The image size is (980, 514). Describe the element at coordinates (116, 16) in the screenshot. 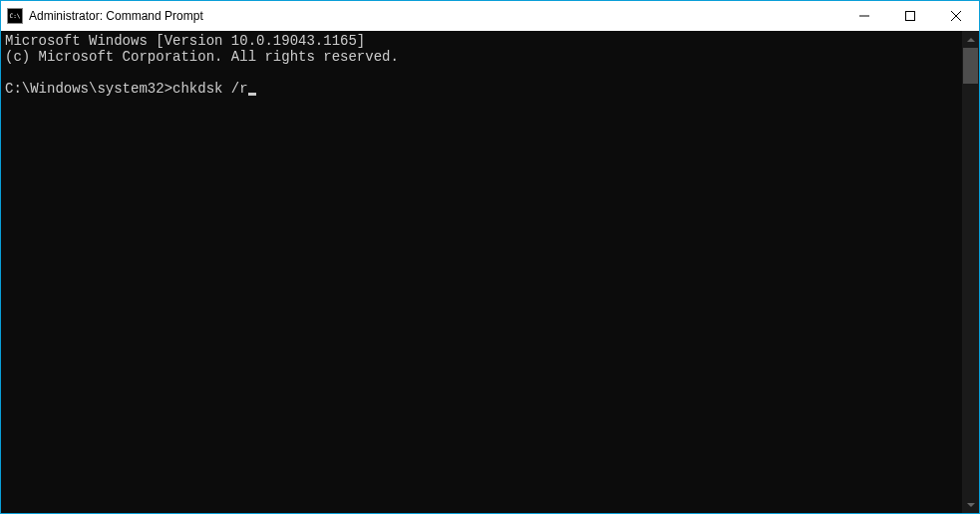

I see `window-title: Administrator: Command Prompt` at that location.